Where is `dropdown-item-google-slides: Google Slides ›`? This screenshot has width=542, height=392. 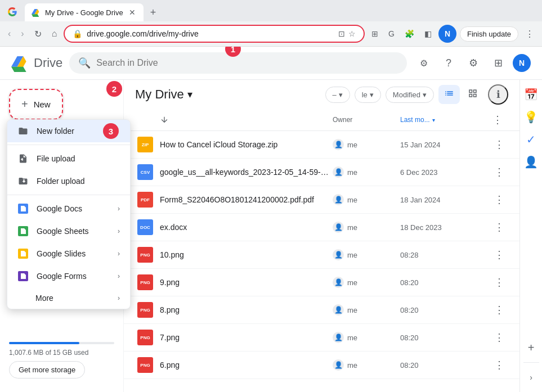 dropdown-item-google-slides: Google Slides › is located at coordinates (69, 254).